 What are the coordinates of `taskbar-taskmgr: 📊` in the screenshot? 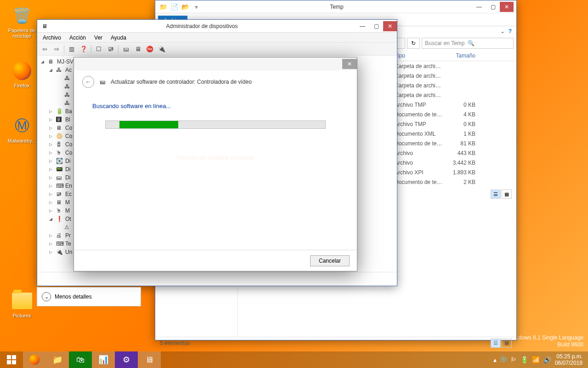 It's located at (103, 360).